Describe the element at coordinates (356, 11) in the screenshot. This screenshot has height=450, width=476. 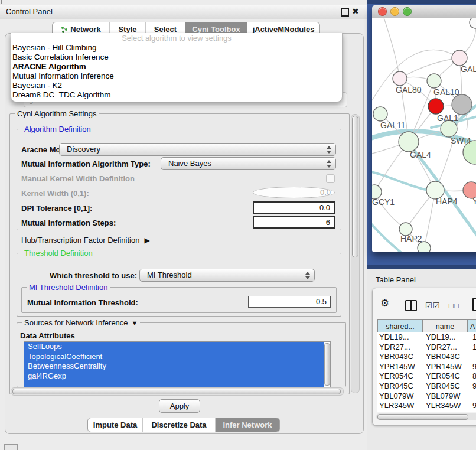
I see `close-icon: ✖` at that location.